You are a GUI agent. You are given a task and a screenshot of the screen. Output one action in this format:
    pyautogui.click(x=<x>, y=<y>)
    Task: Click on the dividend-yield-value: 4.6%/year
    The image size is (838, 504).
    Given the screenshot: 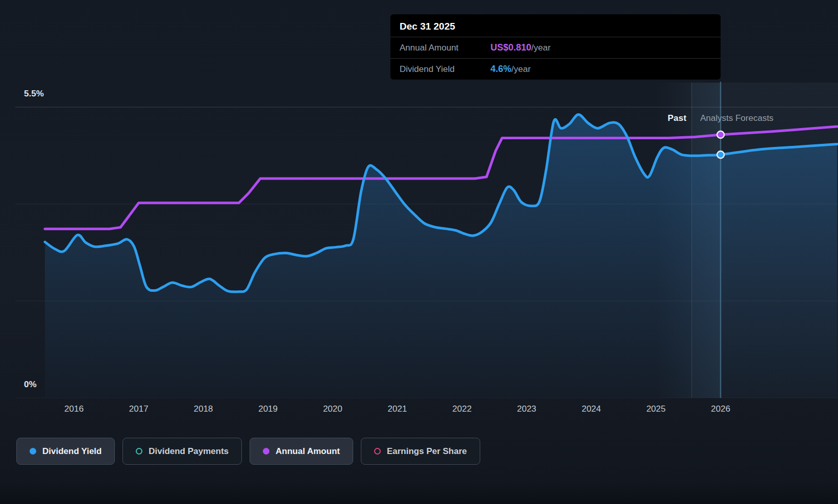 What is the action you would take?
    pyautogui.click(x=510, y=69)
    